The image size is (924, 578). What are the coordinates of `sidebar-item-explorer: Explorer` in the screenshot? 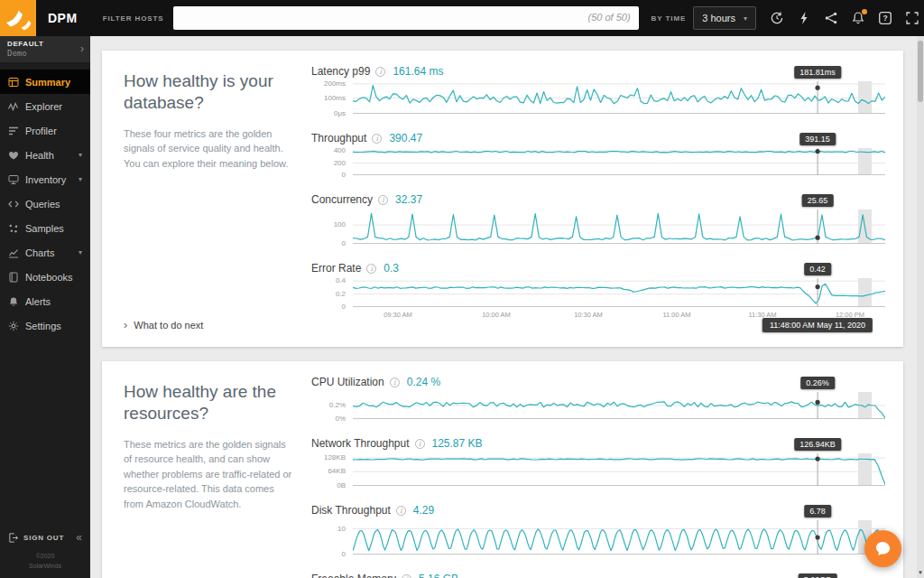 It's located at (45, 107).